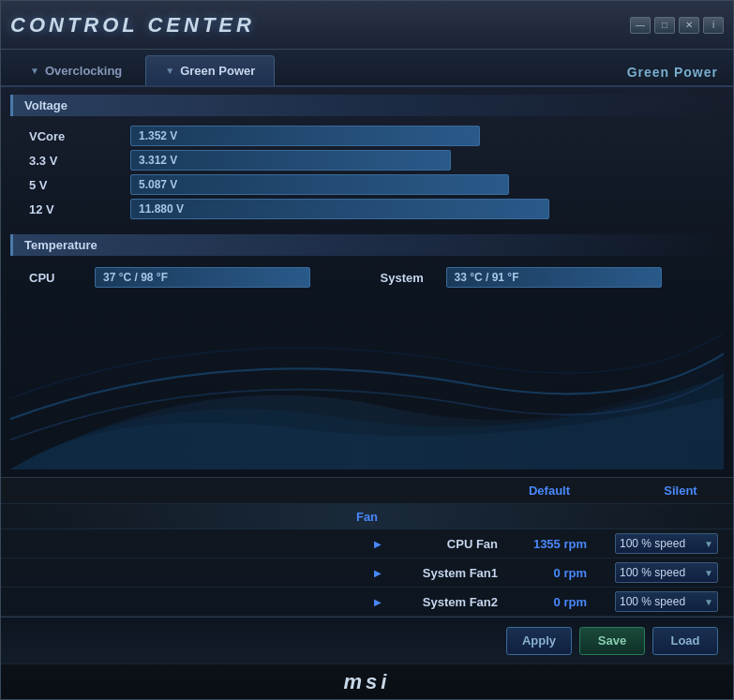 The height and width of the screenshot is (700, 734). I want to click on cpu-temp-value: 37 °C / 98 °F, so click(135, 277).